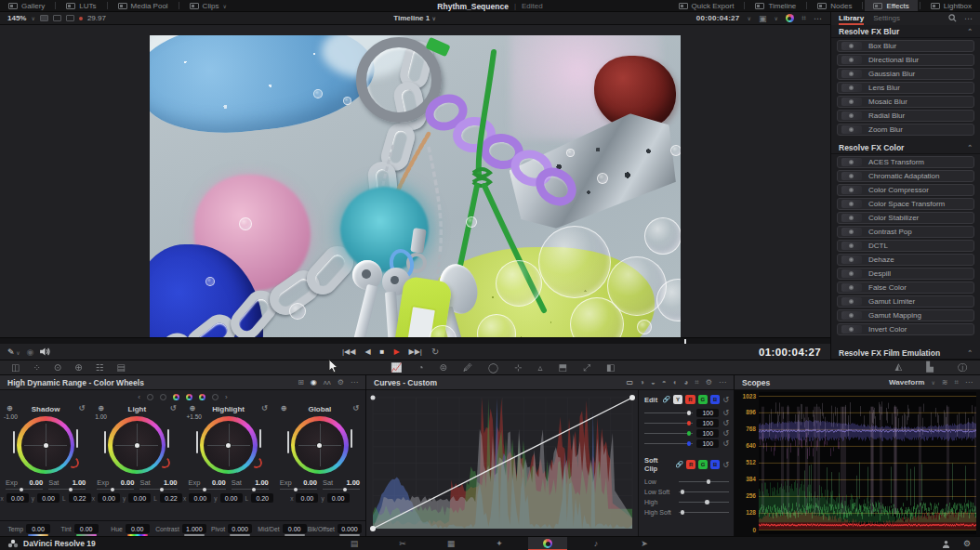 Image resolution: width=980 pixels, height=550 pixels. Describe the element at coordinates (907, 383) in the screenshot. I see `scope-mode-select: Waveform` at that location.